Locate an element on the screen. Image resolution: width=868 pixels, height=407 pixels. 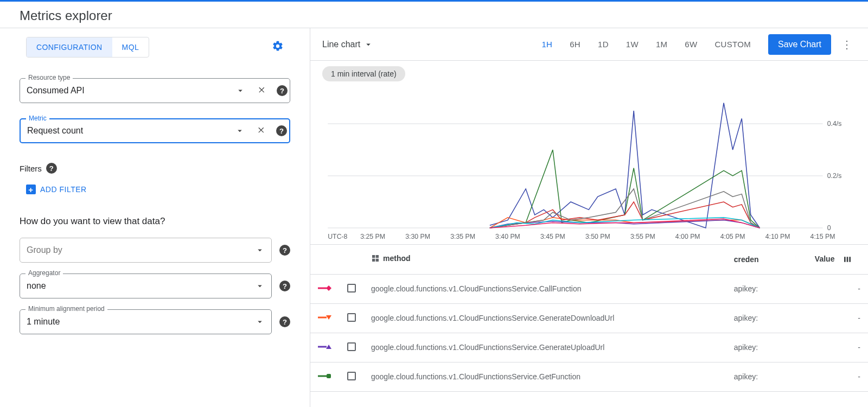
svg-text: 0.2/s is located at coordinates (834, 176).